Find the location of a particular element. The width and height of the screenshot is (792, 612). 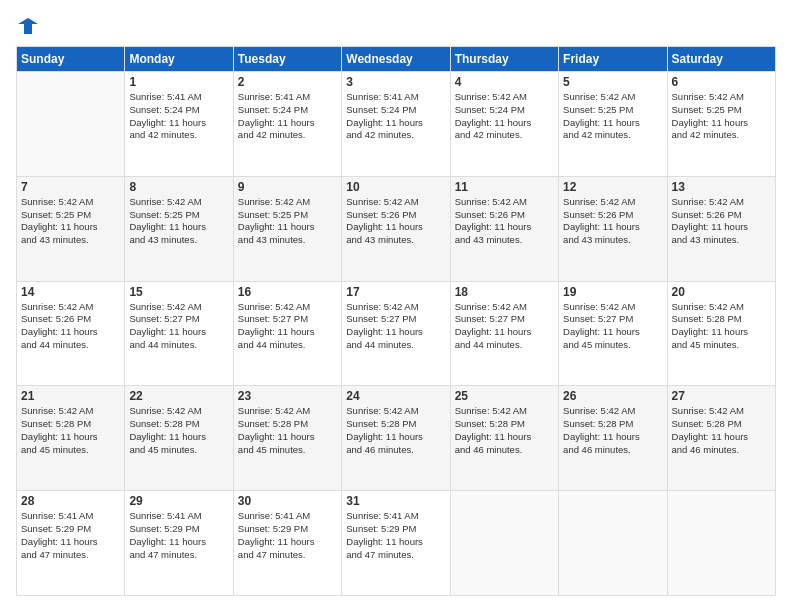

calendar-cell: 5Sunrise: 5:42 AM Sunset: 5:25 PM Daylig… is located at coordinates (613, 124).